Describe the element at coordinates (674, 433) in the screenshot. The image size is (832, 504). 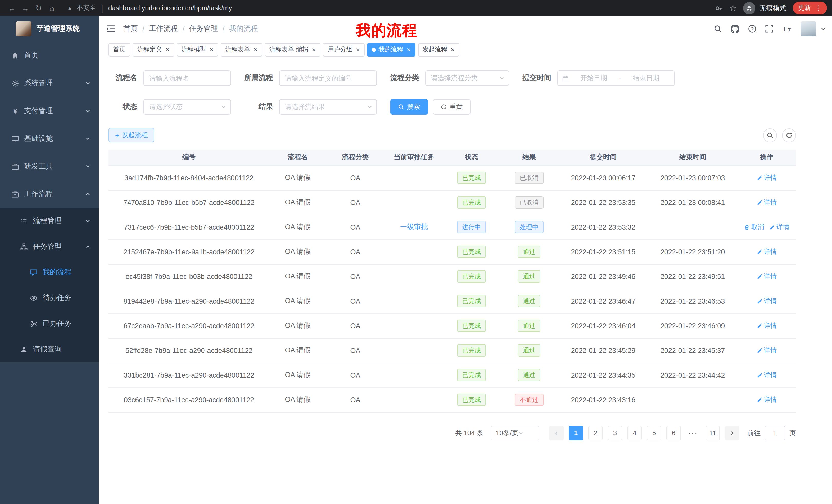
I see `page-button: 6` at that location.